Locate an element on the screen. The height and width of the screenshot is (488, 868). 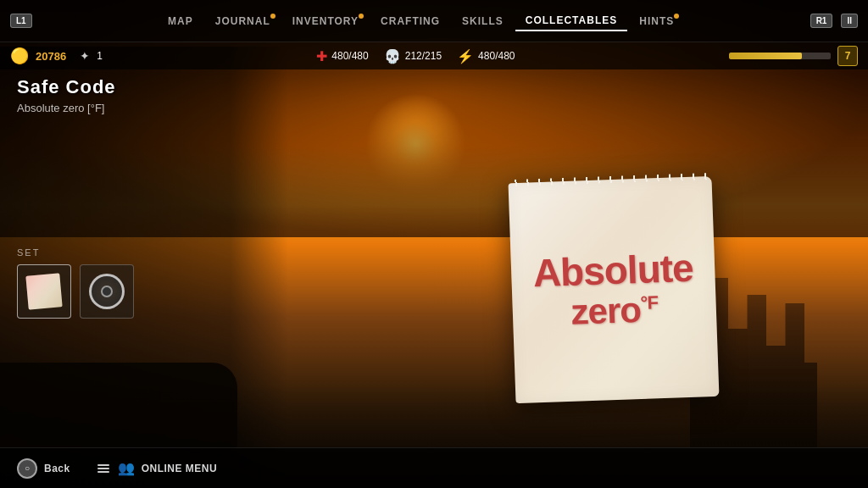
status-bar: 🟡 20786 ✦ 1 ✚ 480/480 💀 212/215 ⚡ 480/48… is located at coordinates (434, 56).